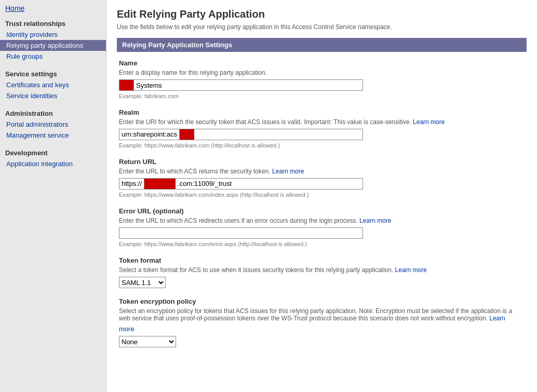 Image resolution: width=537 pixels, height=392 pixels. Describe the element at coordinates (322, 211) in the screenshot. I see `error-url-label: Error URL (optional)` at that location.